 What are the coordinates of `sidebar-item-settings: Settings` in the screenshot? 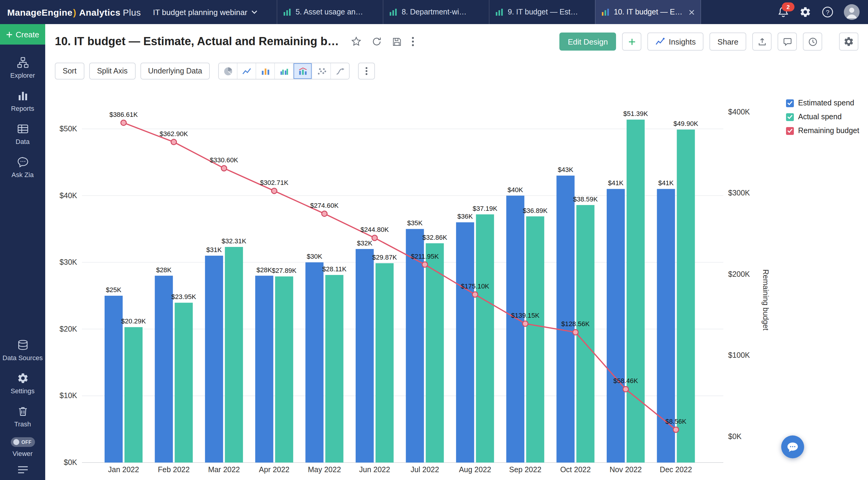 It's located at (23, 383).